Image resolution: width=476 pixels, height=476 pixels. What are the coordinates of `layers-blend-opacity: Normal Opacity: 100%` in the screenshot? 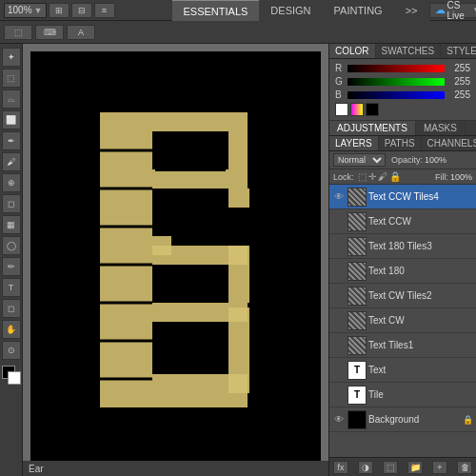 It's located at (403, 160).